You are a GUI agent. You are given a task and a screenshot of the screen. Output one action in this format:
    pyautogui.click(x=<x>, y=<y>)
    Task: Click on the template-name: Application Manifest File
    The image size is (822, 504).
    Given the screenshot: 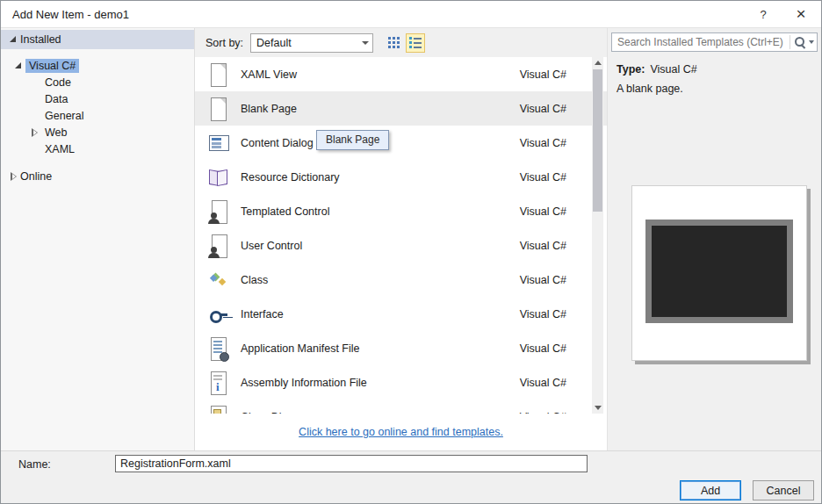 What is the action you would take?
    pyautogui.click(x=300, y=349)
    